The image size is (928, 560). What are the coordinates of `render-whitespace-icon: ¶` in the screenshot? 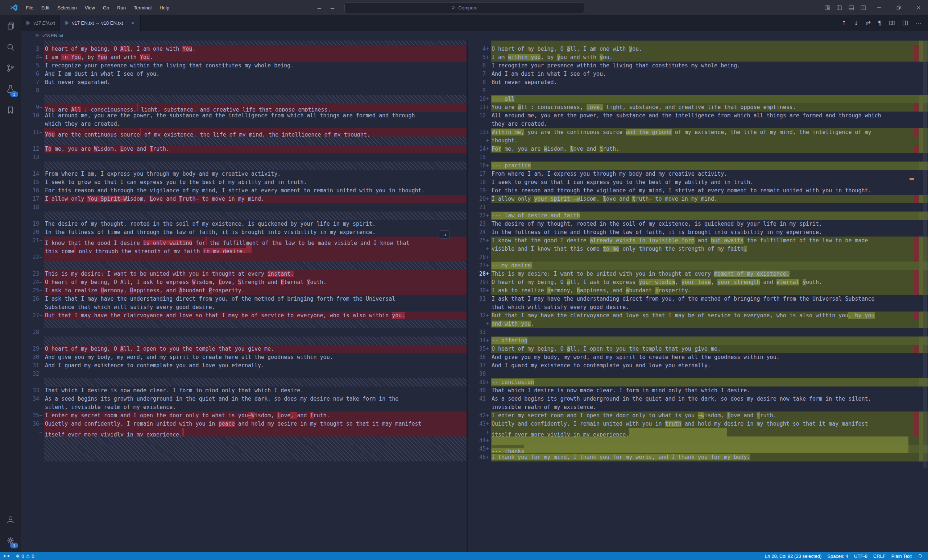 It's located at (880, 23).